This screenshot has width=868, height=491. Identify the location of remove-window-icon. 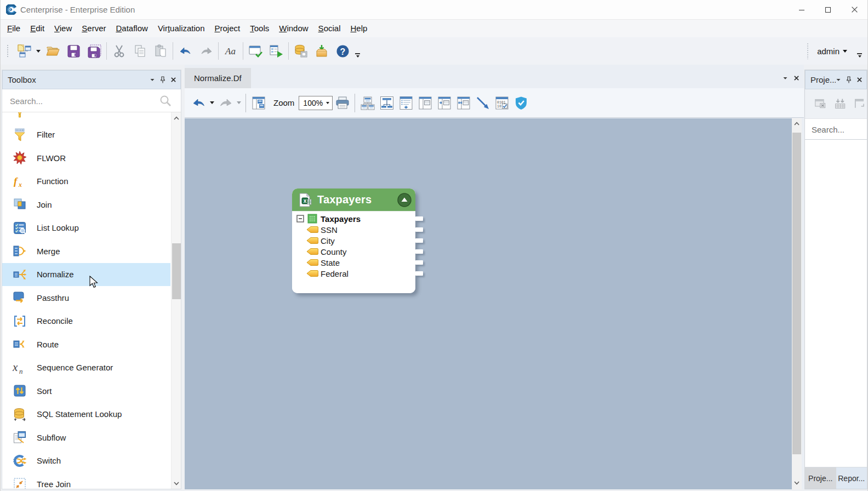
(821, 104).